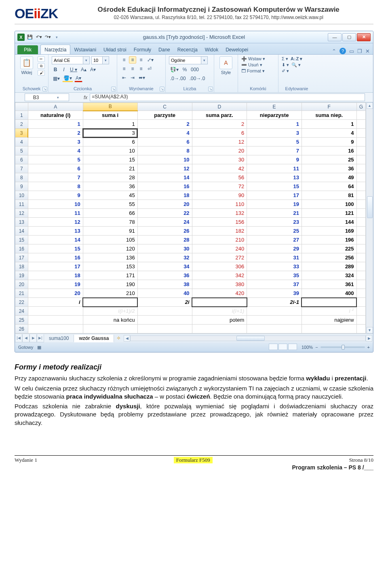 Image resolution: width=388 pixels, height=588 pixels. What do you see at coordinates (55, 187) in the screenshot?
I see `cell: 8` at bounding box center [55, 187].